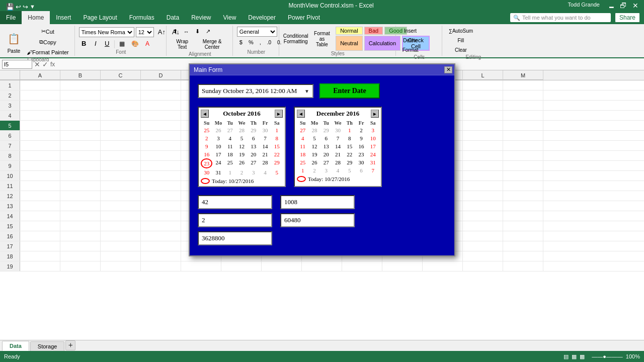 The image size is (644, 362). Describe the element at coordinates (96, 43) in the screenshot. I see `italic-button: I` at that location.